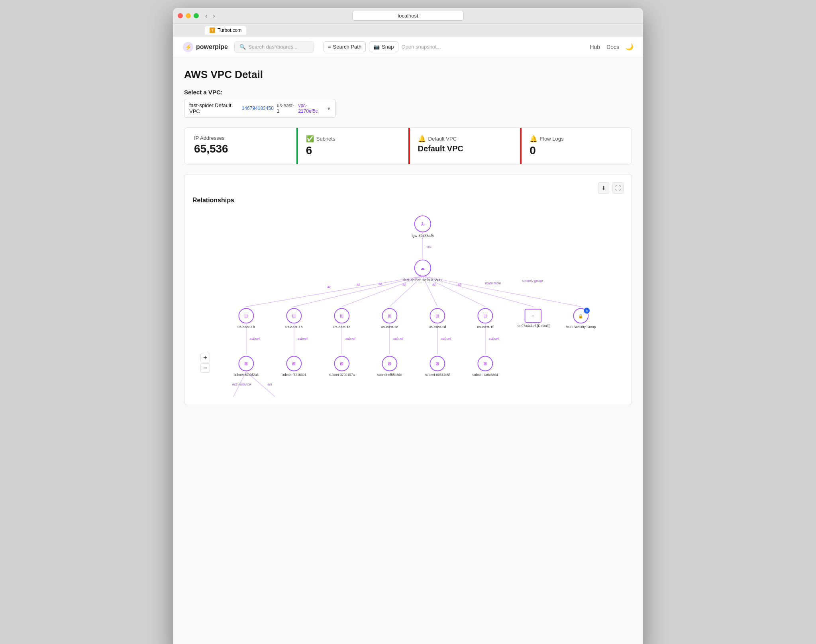 This screenshot has width=816, height=644. Describe the element at coordinates (246, 327) in the screenshot. I see `svg-text: us-east-1b` at that location.